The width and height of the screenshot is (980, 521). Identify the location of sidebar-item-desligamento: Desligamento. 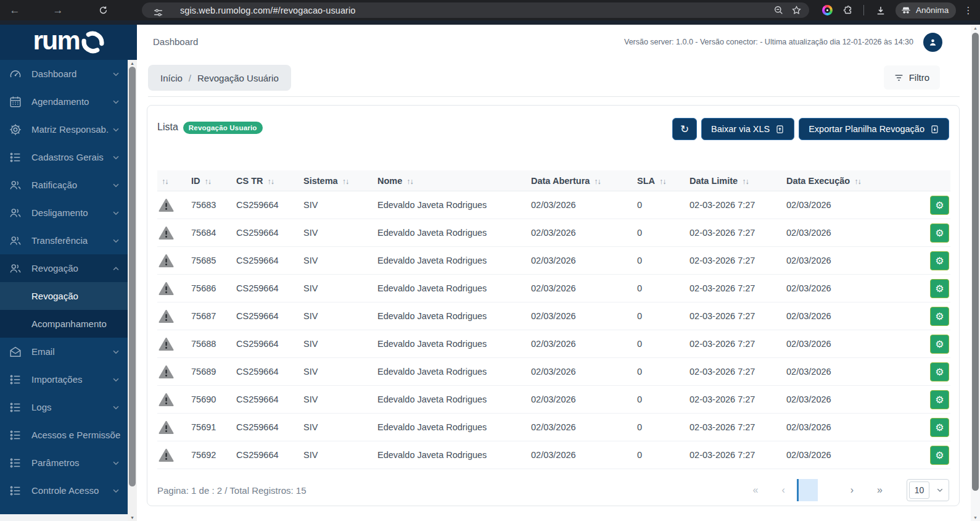
(64, 212).